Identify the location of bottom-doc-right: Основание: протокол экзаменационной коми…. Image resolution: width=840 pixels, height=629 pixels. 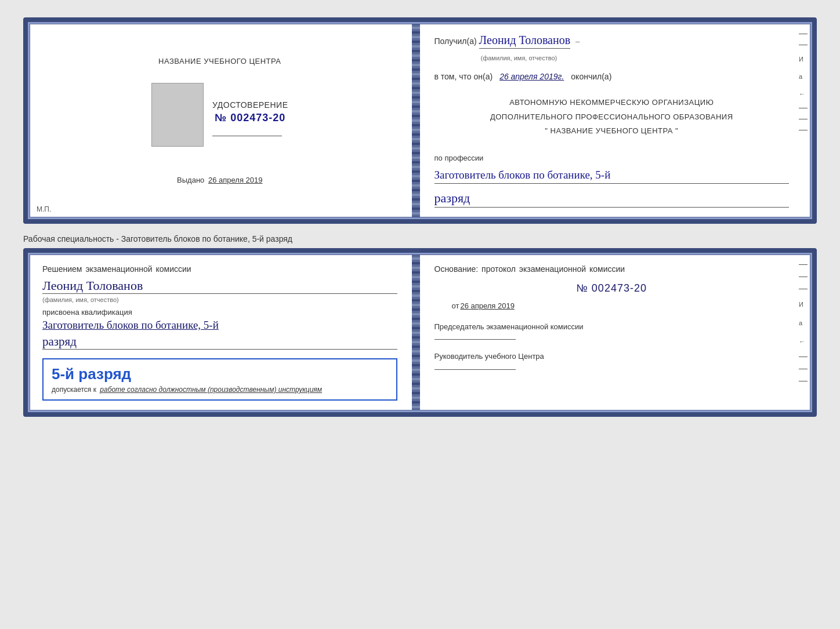
(616, 333).